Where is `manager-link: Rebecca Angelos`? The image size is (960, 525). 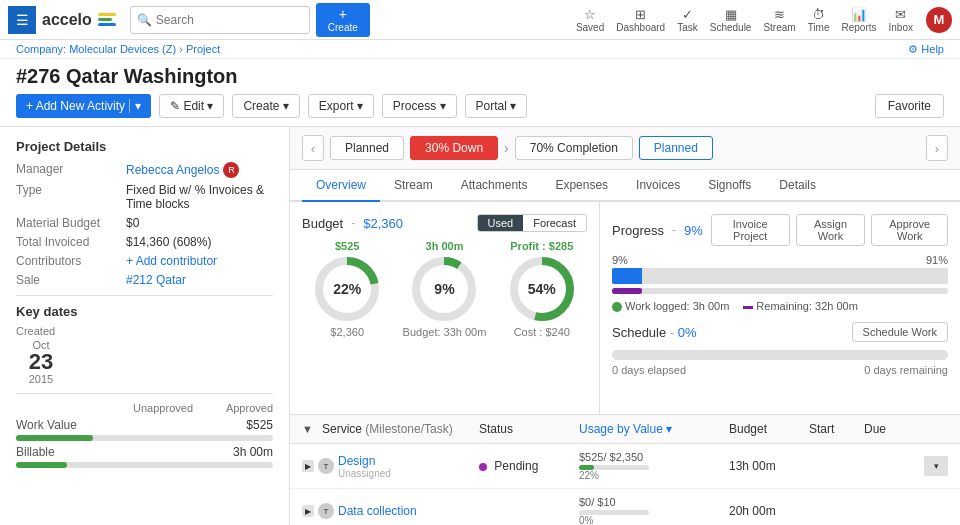
manager-link: Rebecca Angelos is located at coordinates (172, 170).